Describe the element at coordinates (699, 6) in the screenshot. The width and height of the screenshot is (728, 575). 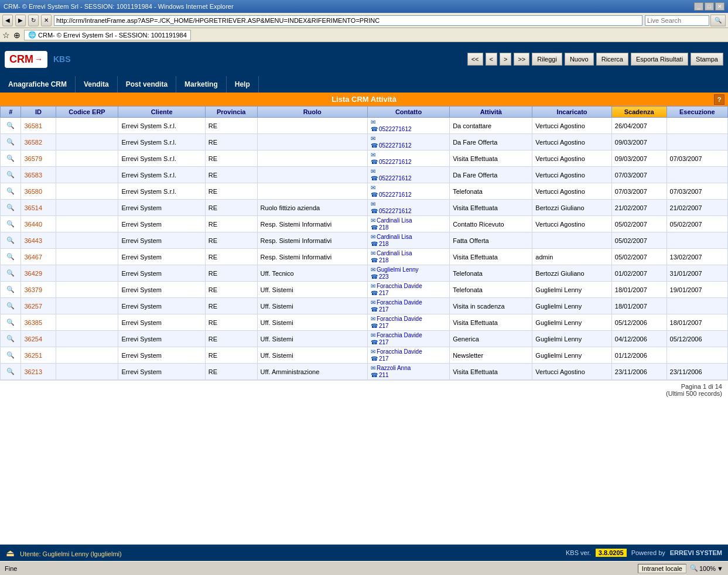
I see `minimize-button: _` at that location.